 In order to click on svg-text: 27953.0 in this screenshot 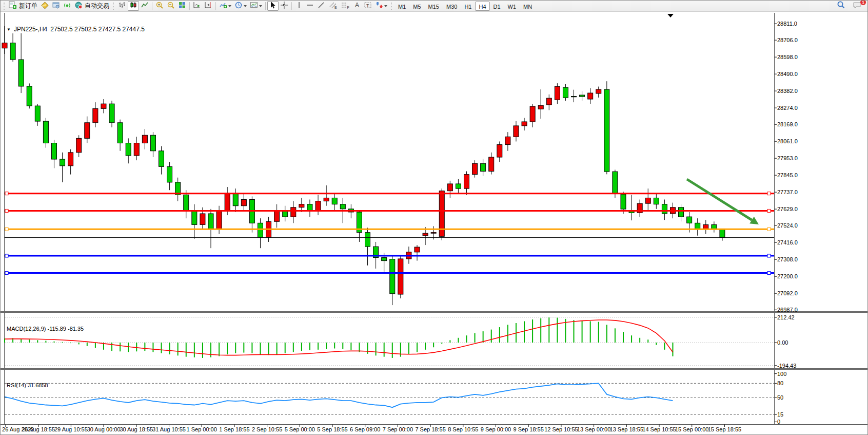, I will do `click(787, 158)`.